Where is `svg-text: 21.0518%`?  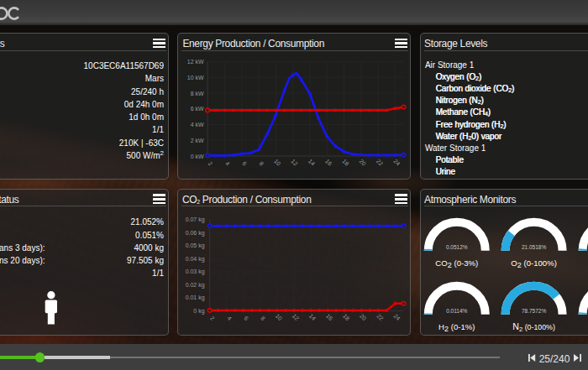
svg-text: 21.0518% is located at coordinates (534, 247).